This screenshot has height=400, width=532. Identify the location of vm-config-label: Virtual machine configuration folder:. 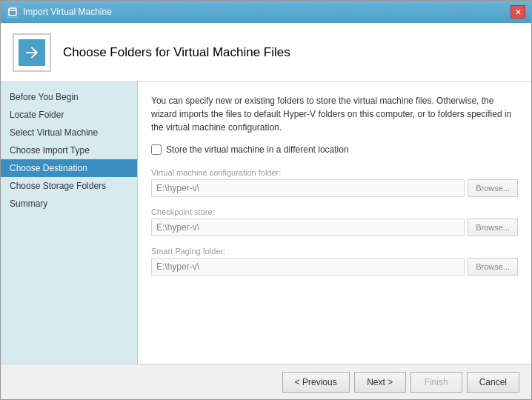
(335, 173).